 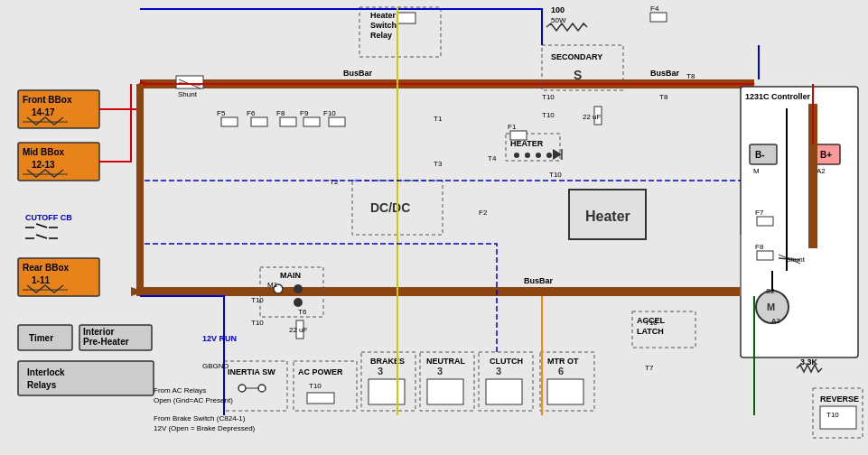 I want to click on svg-text: Pre-Heater, so click(x=107, y=341).